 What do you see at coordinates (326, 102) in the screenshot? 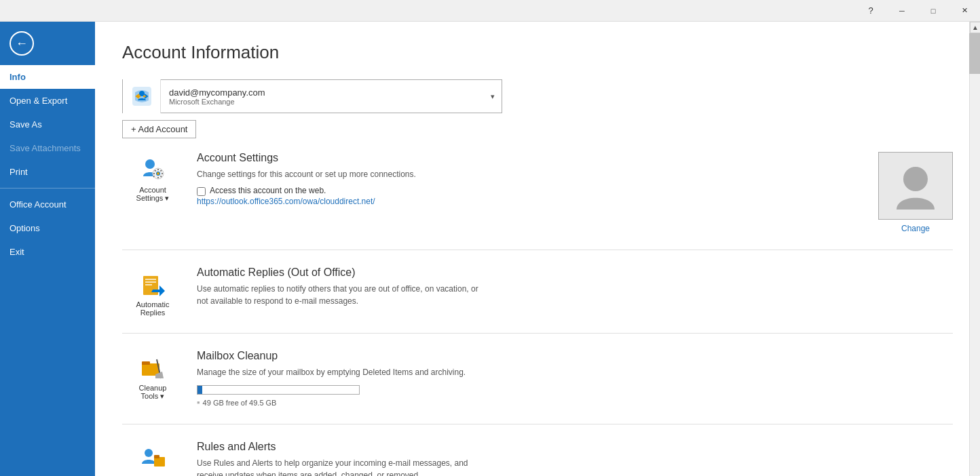
I see `account-type: Microsoft Exchange` at bounding box center [326, 102].